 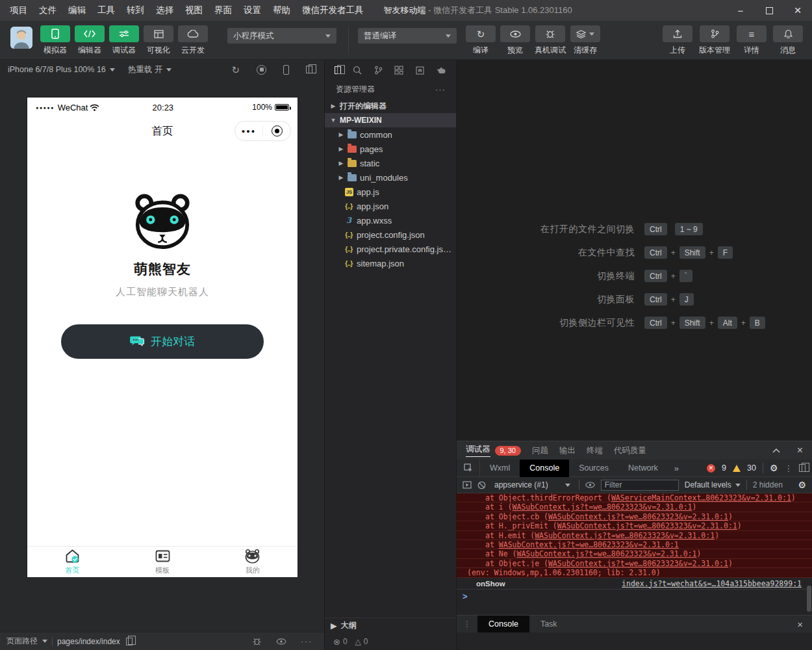 What do you see at coordinates (585, 40) in the screenshot?
I see `clear-cache-button: 清缓存` at bounding box center [585, 40].